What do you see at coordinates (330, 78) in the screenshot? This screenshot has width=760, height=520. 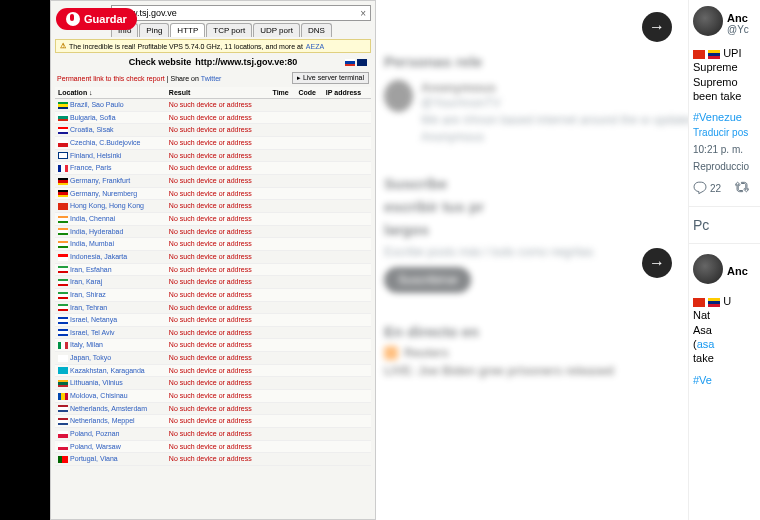 I see `live-terminal-button: ▸ Live server terminal` at bounding box center [330, 78].